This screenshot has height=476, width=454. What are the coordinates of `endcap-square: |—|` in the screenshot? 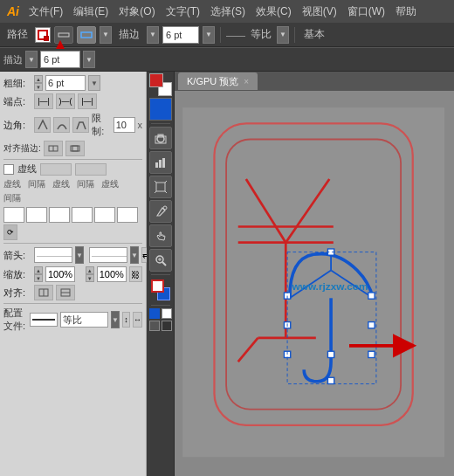 It's located at (87, 101).